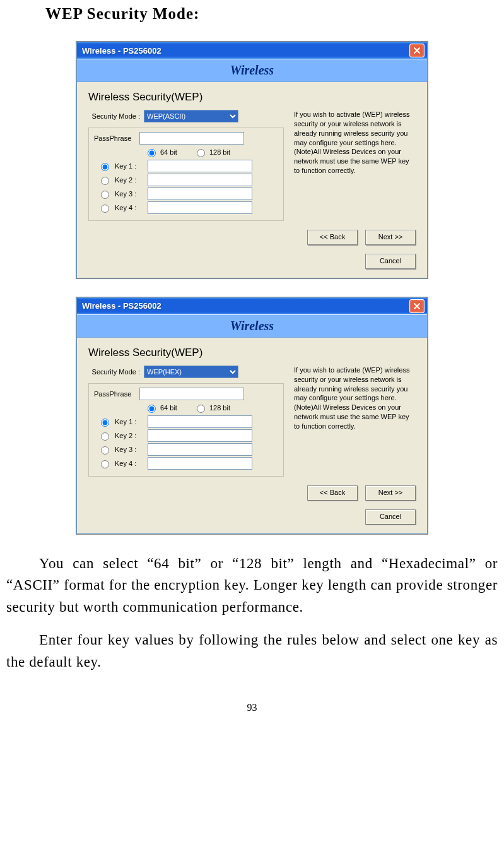 This screenshot has height=868, width=504. I want to click on paragraph-2: Enter four key values by following the r…, so click(252, 651).